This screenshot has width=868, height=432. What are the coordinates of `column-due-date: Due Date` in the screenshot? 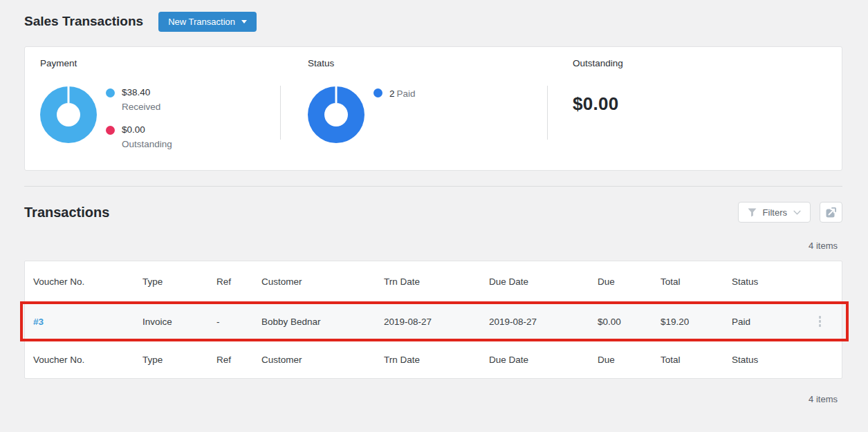 It's located at (544, 282).